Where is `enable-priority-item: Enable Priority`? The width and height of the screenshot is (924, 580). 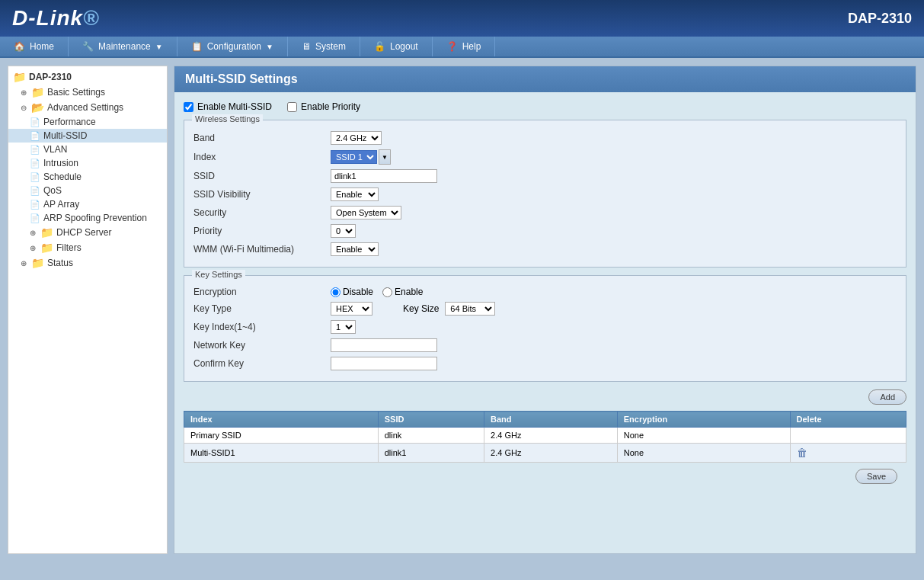 enable-priority-item: Enable Priority is located at coordinates (324, 107).